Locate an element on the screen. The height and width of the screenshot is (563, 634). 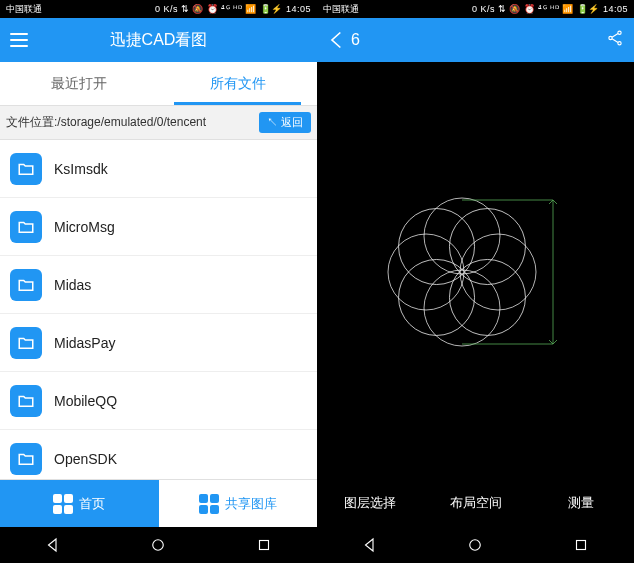
viewer-bottom-nav: 图层选择 布局空间 测量 is located at coordinates (476, 503).